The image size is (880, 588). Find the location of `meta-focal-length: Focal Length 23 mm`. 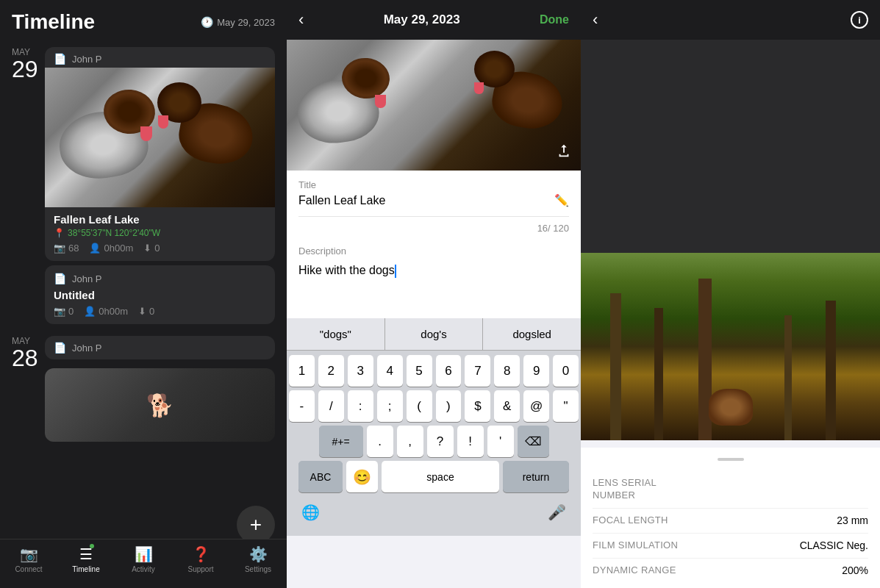

meta-focal-length: Focal Length 23 mm is located at coordinates (731, 521).